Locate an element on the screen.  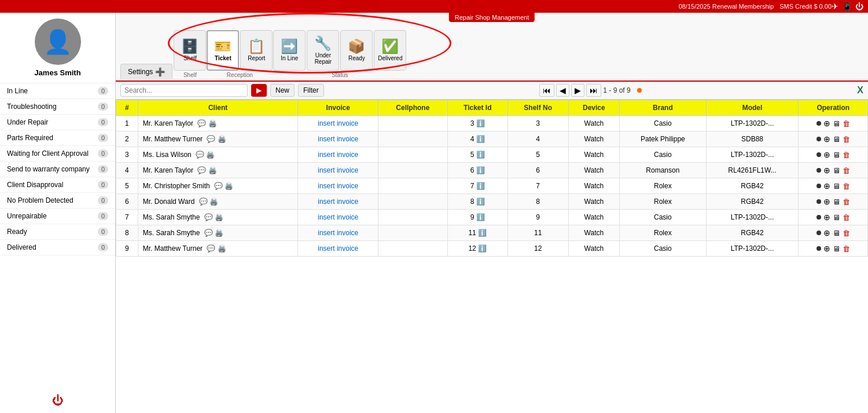
sidebar-item-under-repair: Under Repair0 is located at coordinates (58, 123).